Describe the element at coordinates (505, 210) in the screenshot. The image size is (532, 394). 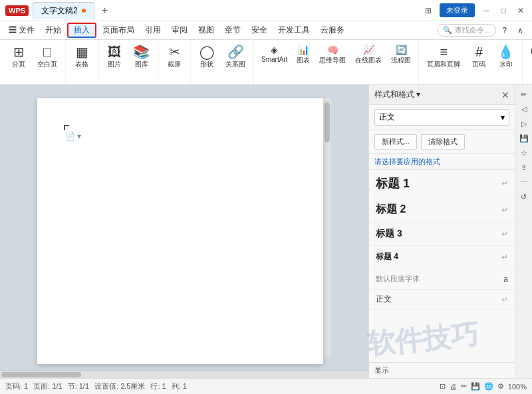
I see `style-enter-heading2: ↵` at that location.